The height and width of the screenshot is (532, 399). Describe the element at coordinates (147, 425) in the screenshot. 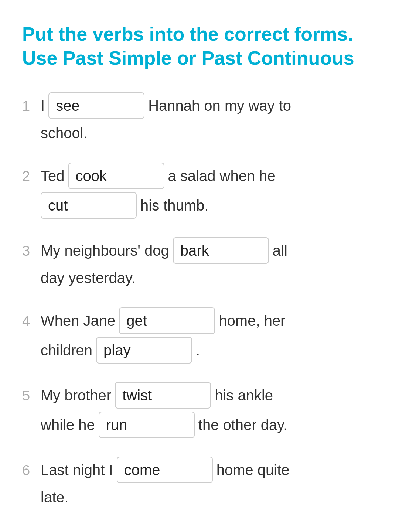

I see `answer-box-5-1-1: run` at that location.